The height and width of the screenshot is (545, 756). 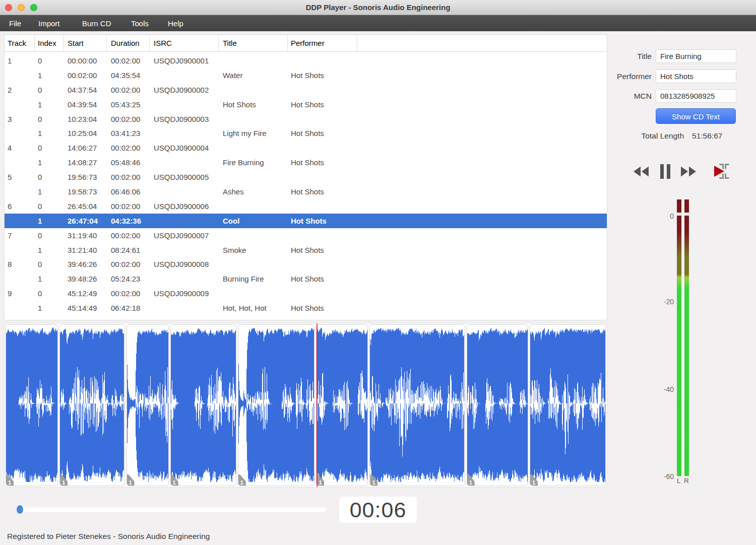 What do you see at coordinates (323, 43) in the screenshot?
I see `column-header-performer: Performer` at bounding box center [323, 43].